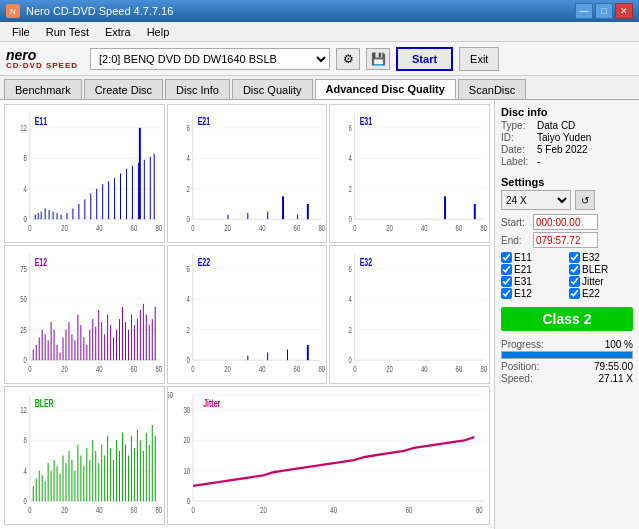 This screenshot has width=639, height=529. I want to click on id-value: Taiyo Yuden, so click(564, 138).